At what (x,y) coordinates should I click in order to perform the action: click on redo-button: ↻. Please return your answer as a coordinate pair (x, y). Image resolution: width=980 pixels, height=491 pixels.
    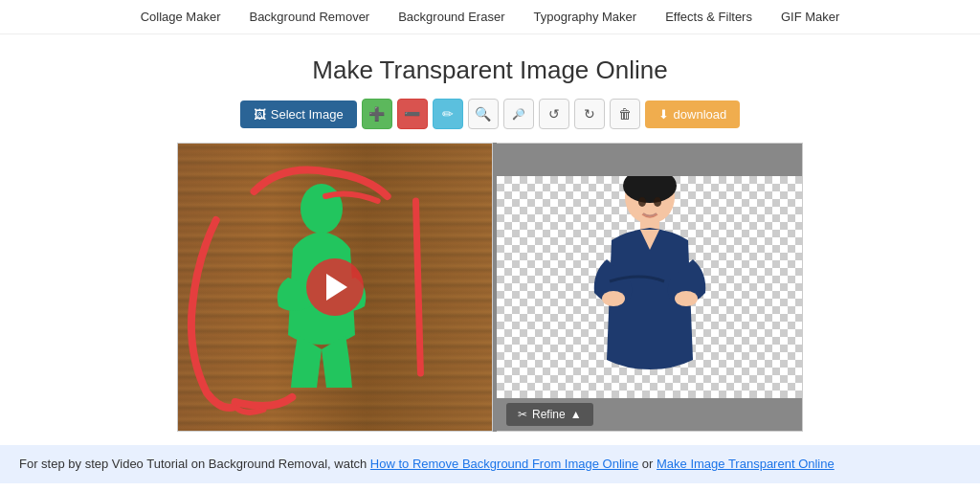
    Looking at the image, I should click on (590, 114).